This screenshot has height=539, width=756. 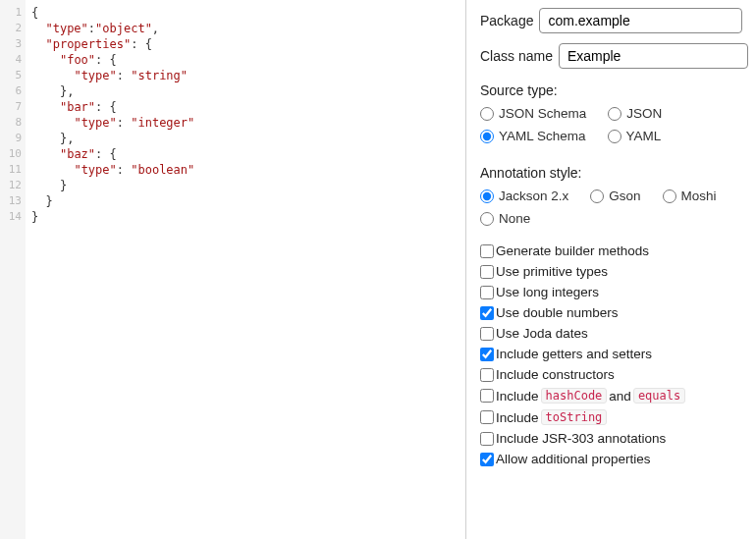 I want to click on source-type-option-label: YAML Schema, so click(x=542, y=135).